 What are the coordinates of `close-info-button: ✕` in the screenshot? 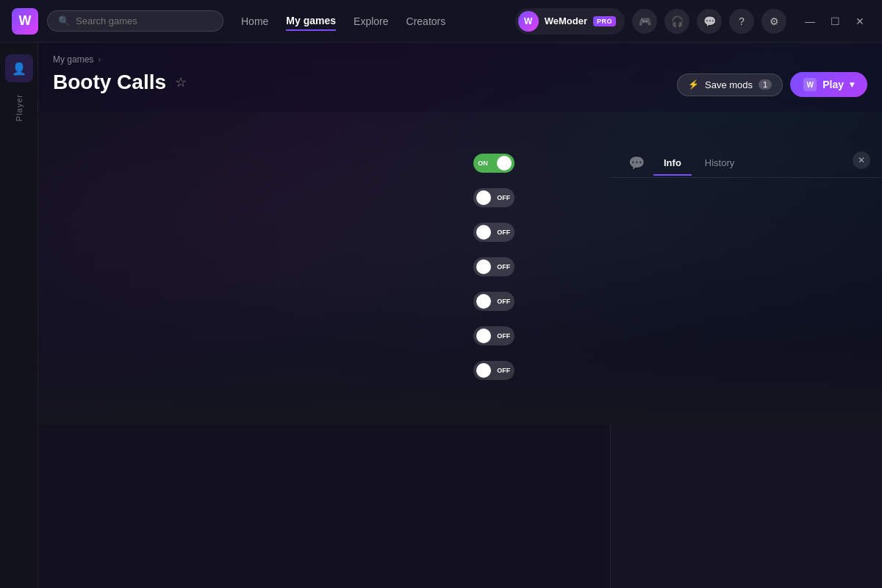 It's located at (861, 160).